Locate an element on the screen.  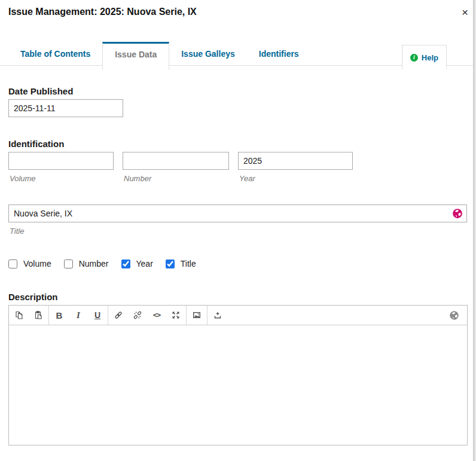
number-label: Number is located at coordinates (138, 178).